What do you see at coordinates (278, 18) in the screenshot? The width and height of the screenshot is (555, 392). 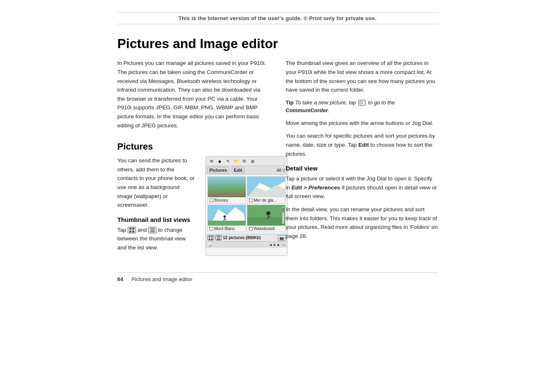 I see `internet-notice: This is the Internet version of the user…` at bounding box center [278, 18].